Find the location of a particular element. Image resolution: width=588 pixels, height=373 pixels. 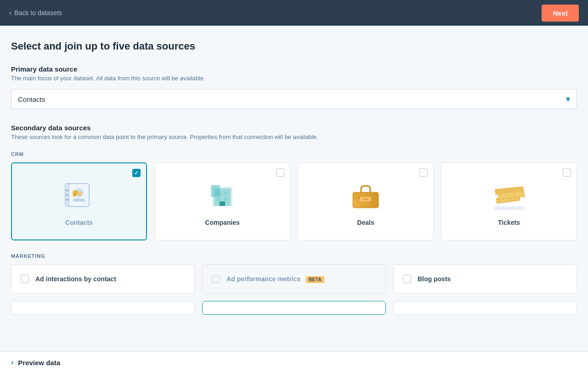

marketing-cards-grid: Ad interactions by contact Ad performanc… is located at coordinates (294, 279).